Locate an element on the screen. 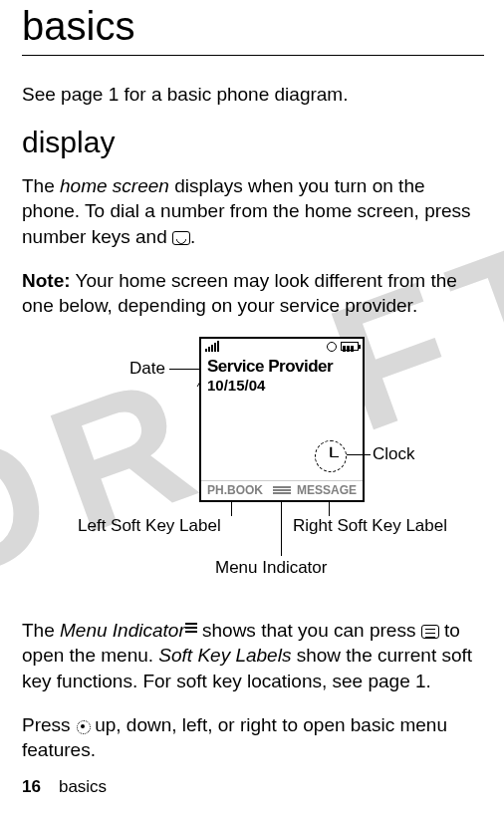 This screenshot has height=815, width=504. call-key-icon is located at coordinates (181, 238).